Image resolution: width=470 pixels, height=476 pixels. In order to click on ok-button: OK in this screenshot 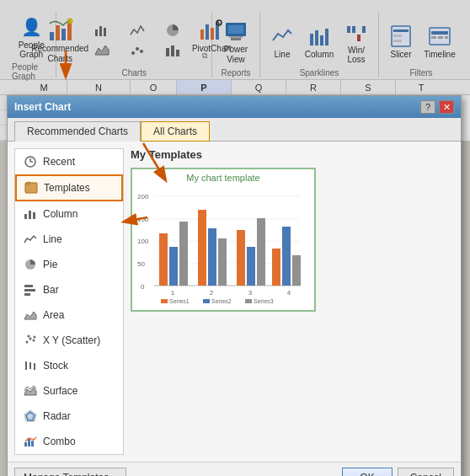, I will do `click(367, 472)`.